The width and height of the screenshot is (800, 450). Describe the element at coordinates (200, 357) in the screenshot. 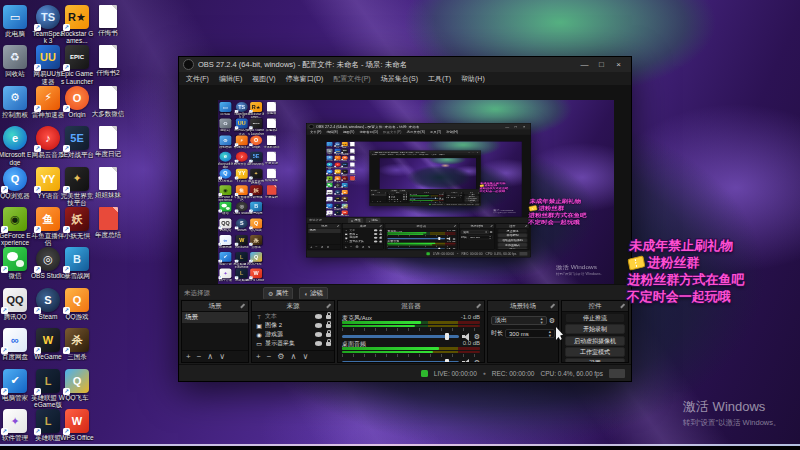

I see `scenes-tool-button: −` at that location.